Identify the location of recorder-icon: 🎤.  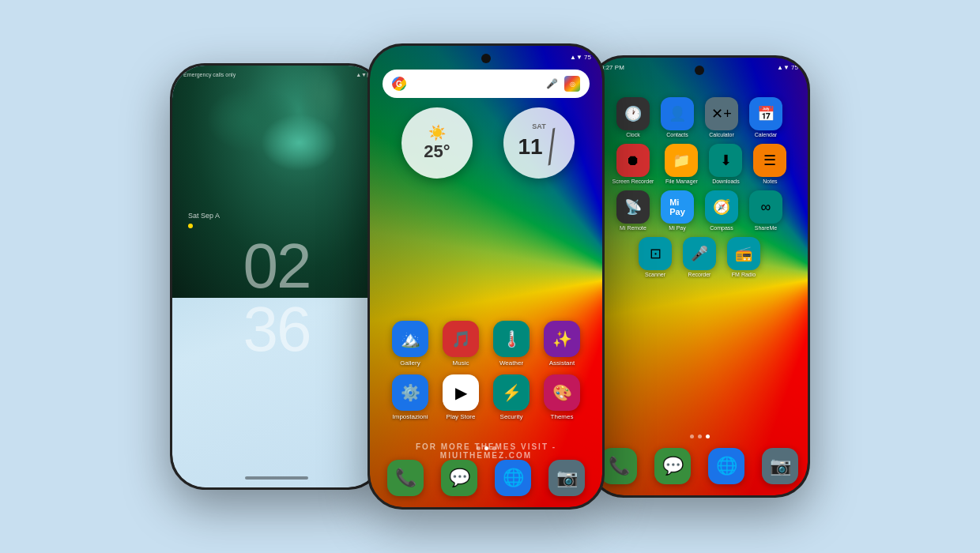
(699, 254).